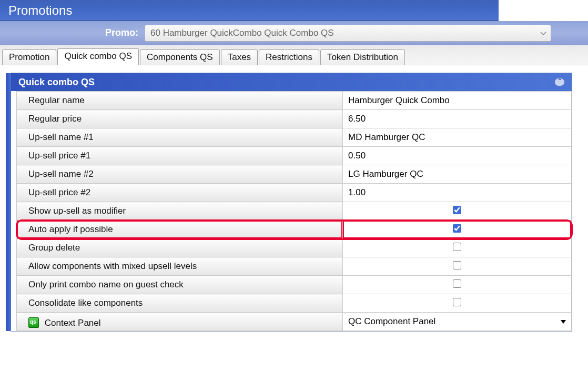  What do you see at coordinates (363, 57) in the screenshot?
I see `tab-token-distribution: Token Distribution` at bounding box center [363, 57].